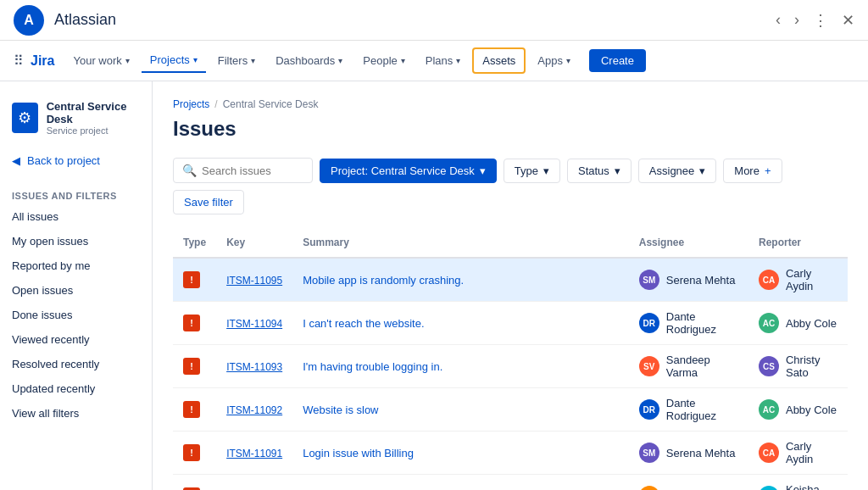 Image resolution: width=868 pixels, height=490 pixels. Describe the element at coordinates (254, 280) in the screenshot. I see `cell-key: ITSM-11095` at that location.